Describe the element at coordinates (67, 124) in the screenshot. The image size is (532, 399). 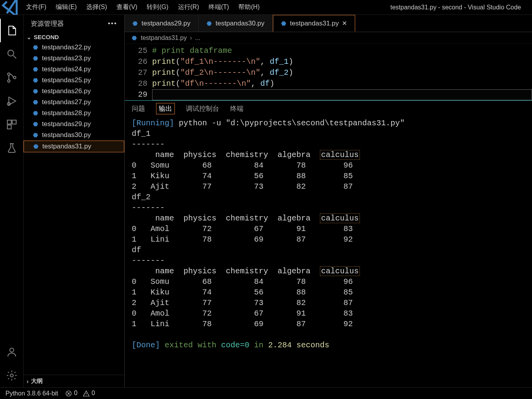
I see `file-name: testpandas29.py` at that location.